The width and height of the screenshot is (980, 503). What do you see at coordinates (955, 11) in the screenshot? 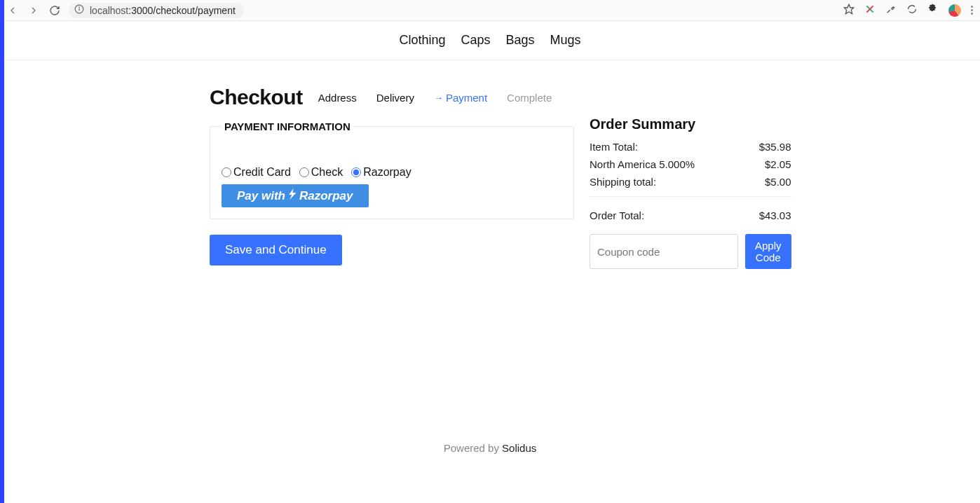
I see `profile-avatar-icon` at bounding box center [955, 11].